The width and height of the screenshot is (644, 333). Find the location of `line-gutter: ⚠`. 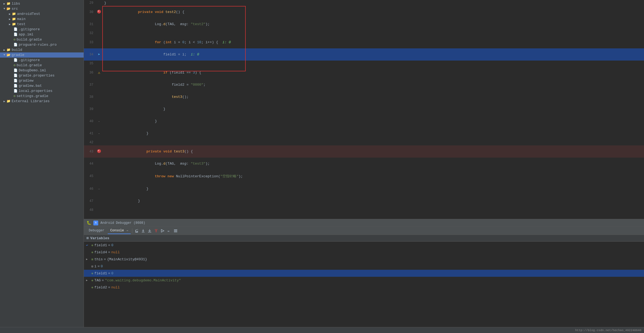

line-gutter: ⚠ is located at coordinates (99, 72).